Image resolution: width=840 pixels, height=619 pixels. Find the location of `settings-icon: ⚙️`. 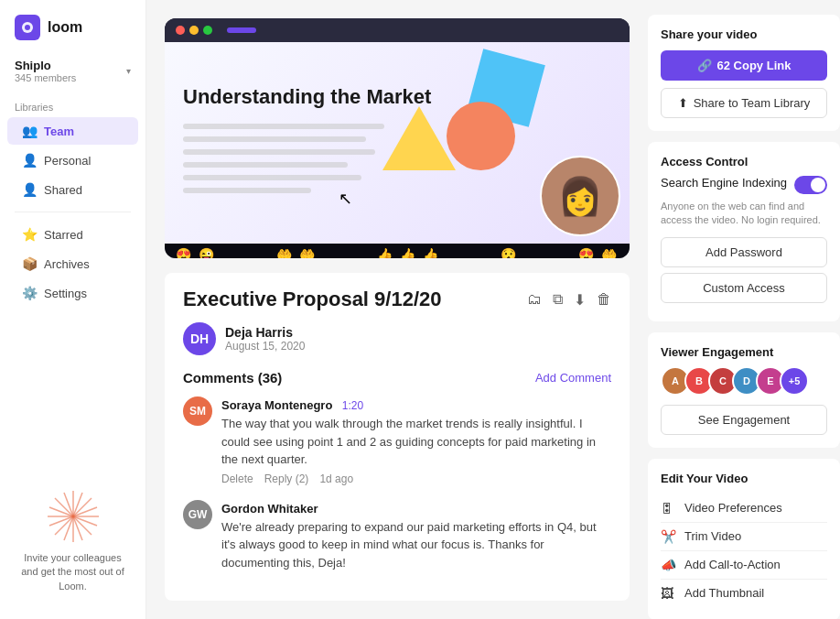

settings-icon: ⚙️ is located at coordinates (29, 293).